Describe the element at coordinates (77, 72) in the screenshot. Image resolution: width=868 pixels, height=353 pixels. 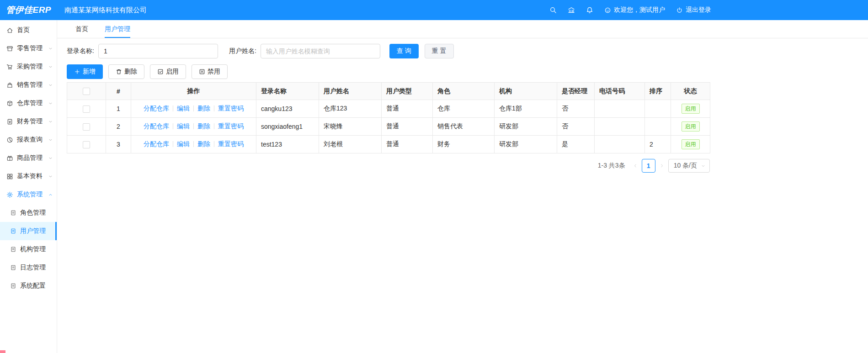
I see `plus-icon` at that location.